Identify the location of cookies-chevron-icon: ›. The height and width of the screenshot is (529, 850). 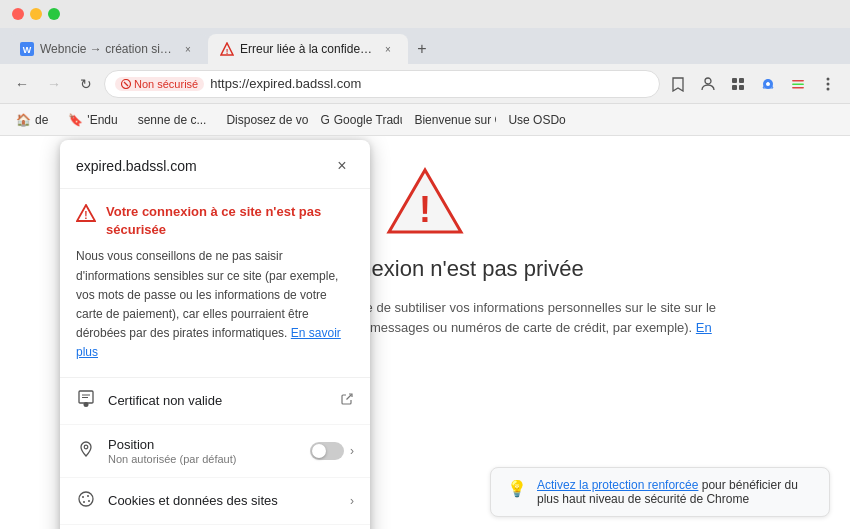
(352, 501).